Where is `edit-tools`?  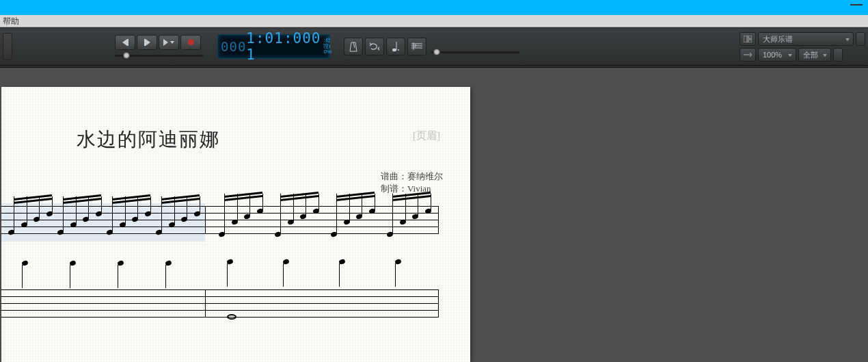
edit-tools is located at coordinates (385, 47).